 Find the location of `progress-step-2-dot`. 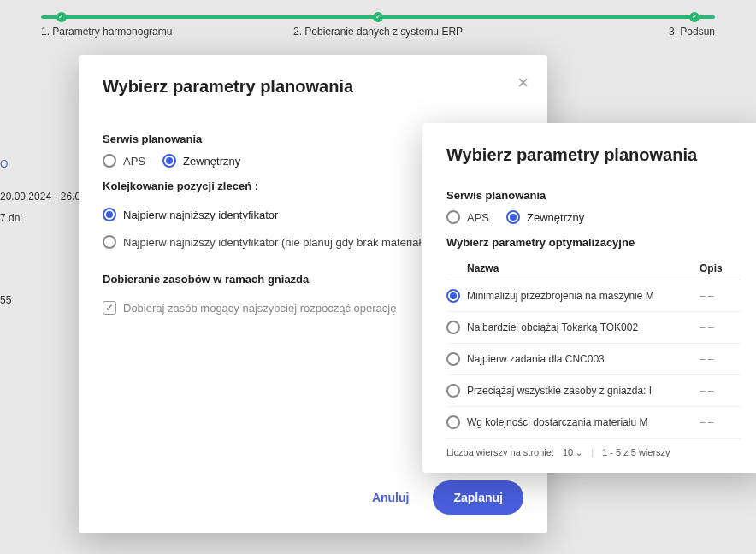

progress-step-2-dot is located at coordinates (378, 17).